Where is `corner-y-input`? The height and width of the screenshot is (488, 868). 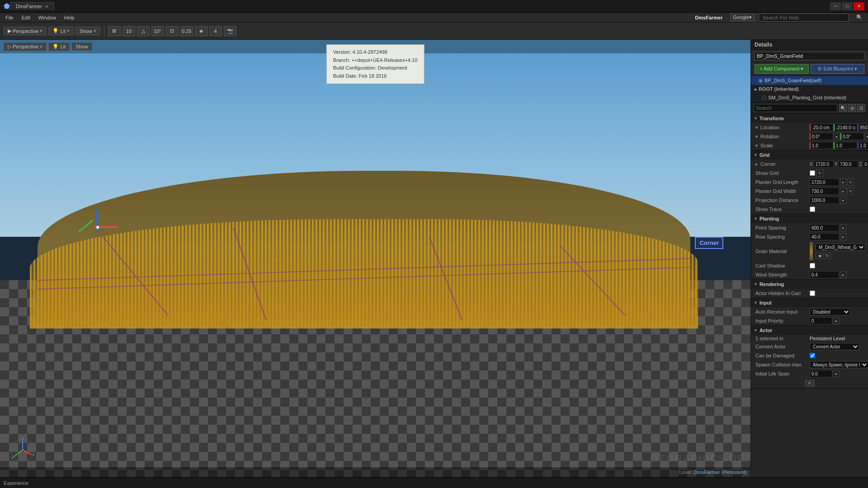 corner-y-input is located at coordinates (848, 164).